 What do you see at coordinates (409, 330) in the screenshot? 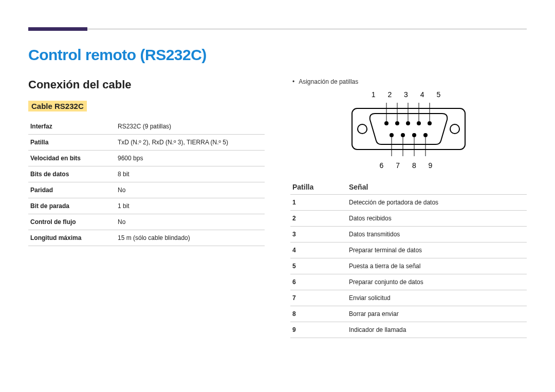
I see `table-row: 9Indicador de llamada` at bounding box center [409, 330].